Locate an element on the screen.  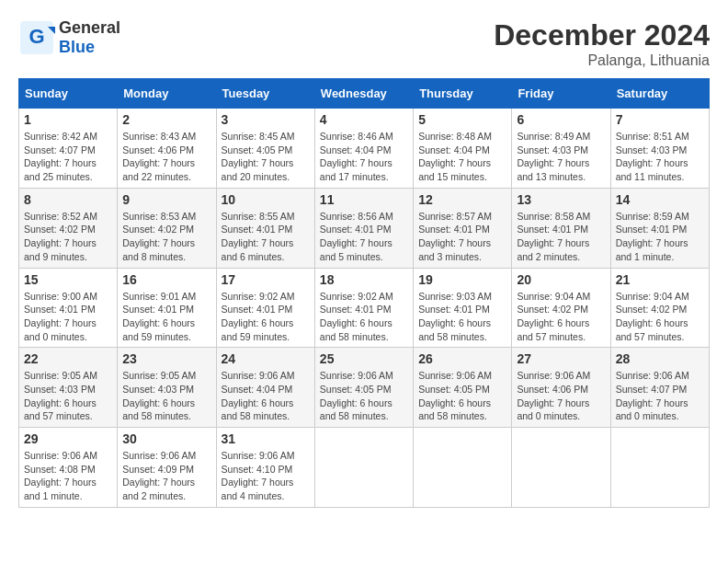
day-number: 27 is located at coordinates (561, 359).